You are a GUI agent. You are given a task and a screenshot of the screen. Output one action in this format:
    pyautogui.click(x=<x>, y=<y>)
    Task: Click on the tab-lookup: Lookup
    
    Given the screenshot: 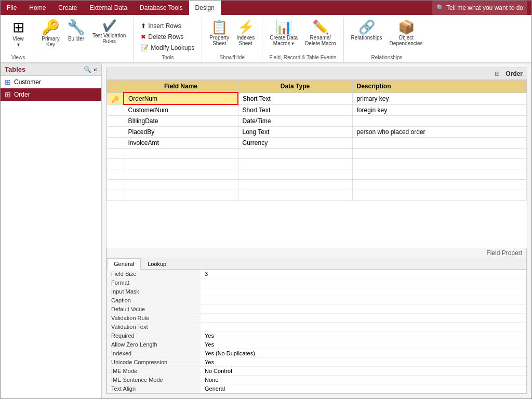 What is the action you would take?
    pyautogui.click(x=157, y=264)
    